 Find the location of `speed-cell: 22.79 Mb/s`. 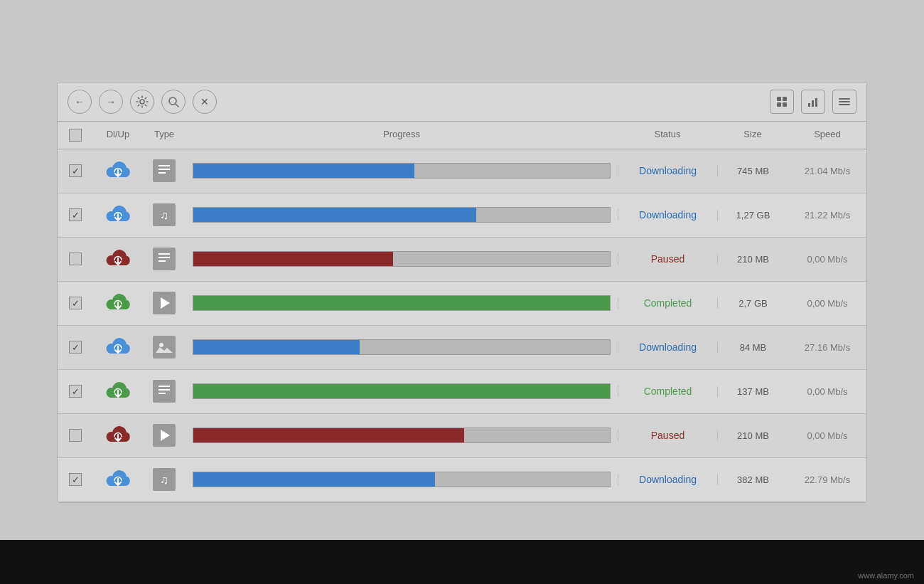

speed-cell: 22.79 Mb/s is located at coordinates (827, 479).